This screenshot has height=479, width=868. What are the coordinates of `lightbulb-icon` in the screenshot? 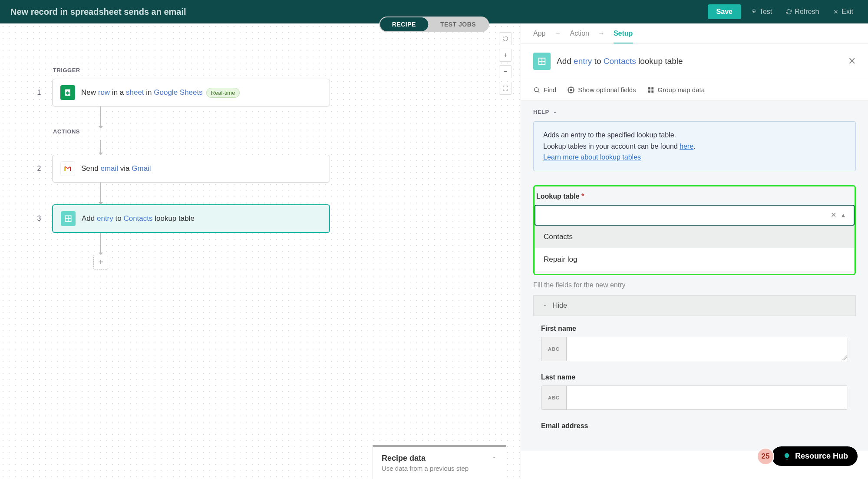 It's located at (787, 456).